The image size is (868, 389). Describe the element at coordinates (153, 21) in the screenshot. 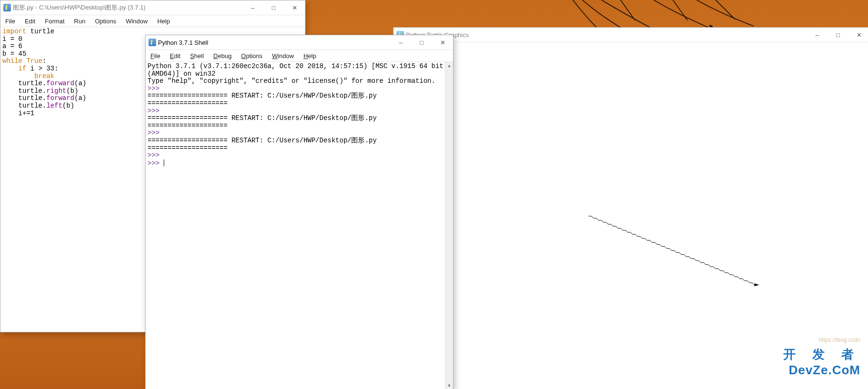

I see `idle-editor-menubar: FileEditFormatRunOptionsWindowHelp` at that location.